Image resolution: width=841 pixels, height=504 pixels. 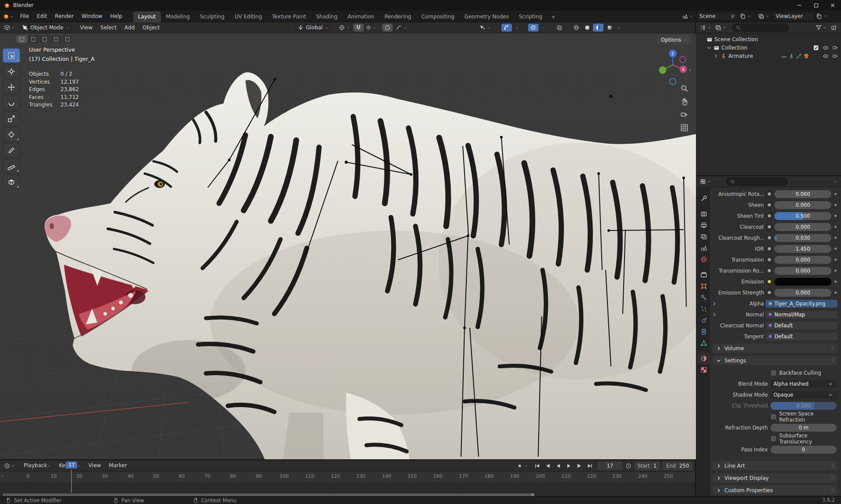 I want to click on checkbox-subsurface-translucency, so click(x=774, y=439).